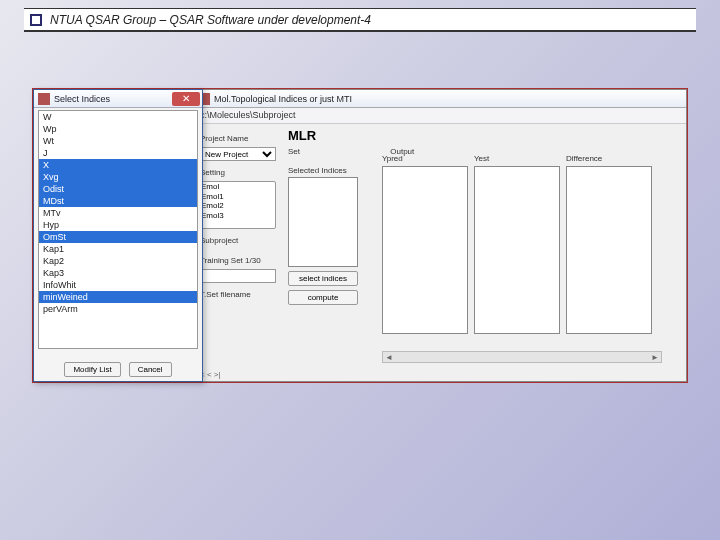  What do you see at coordinates (118, 141) in the screenshot?
I see `index-item: Wt` at bounding box center [118, 141].